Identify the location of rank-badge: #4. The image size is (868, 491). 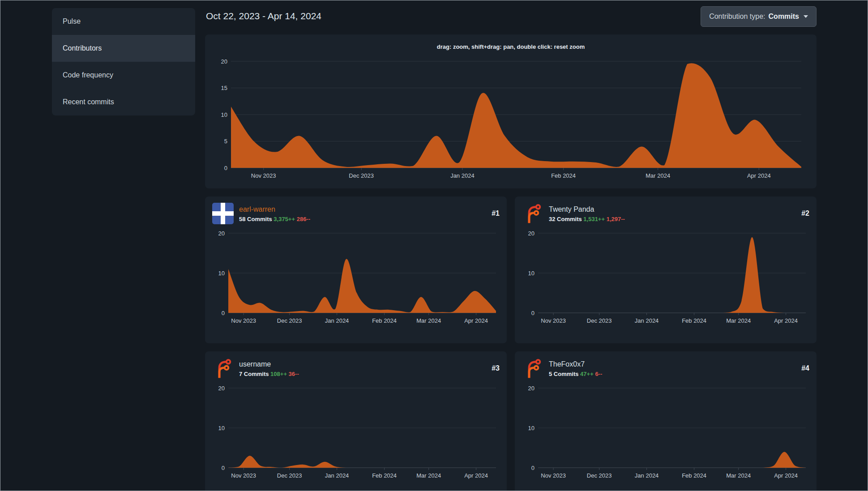
(805, 368).